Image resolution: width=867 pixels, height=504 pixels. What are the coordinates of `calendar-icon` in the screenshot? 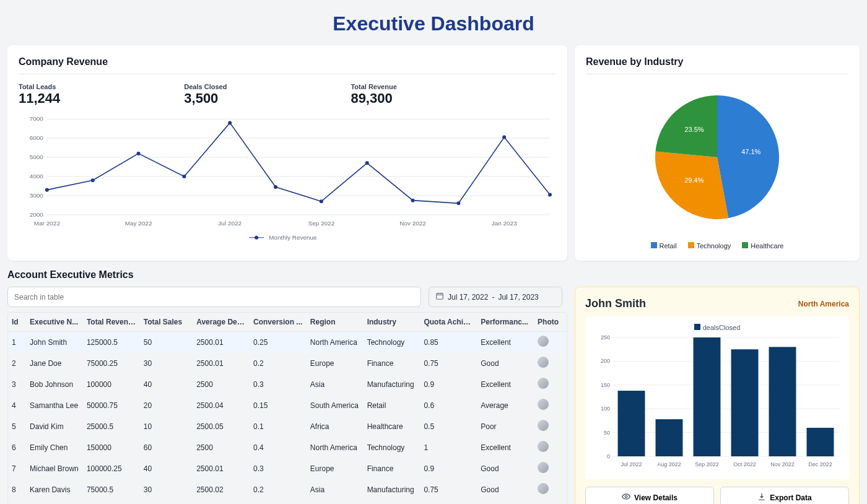 It's located at (440, 297).